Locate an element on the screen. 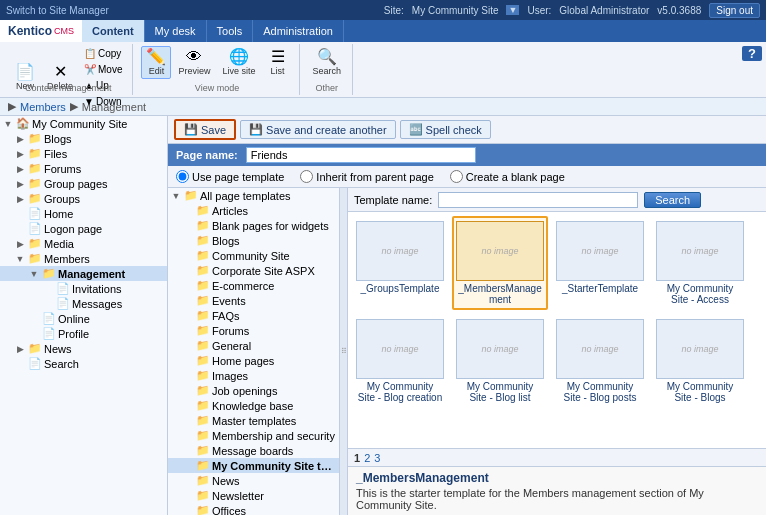 This screenshot has width=766, height=515. management-toggle: ▼ is located at coordinates (34, 274).